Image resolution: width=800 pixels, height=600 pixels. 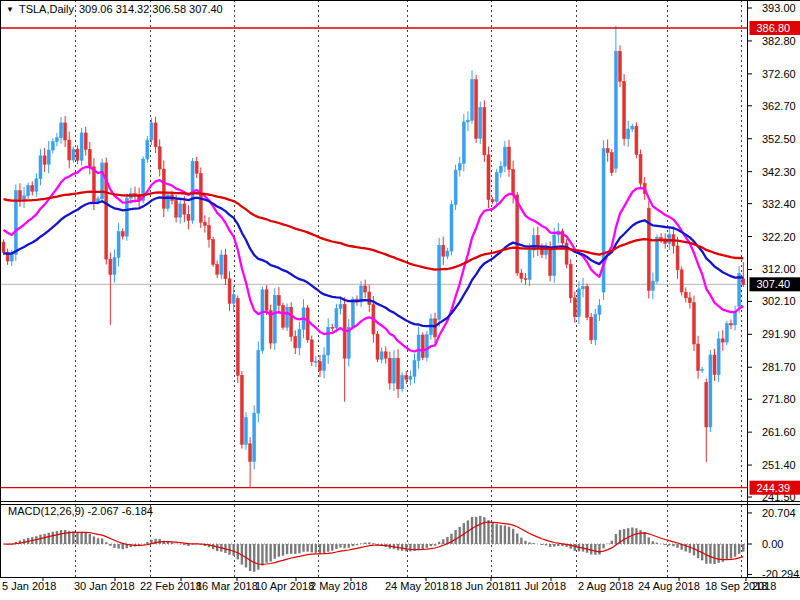 I want to click on price-axis-label: 251.40, so click(x=779, y=465).